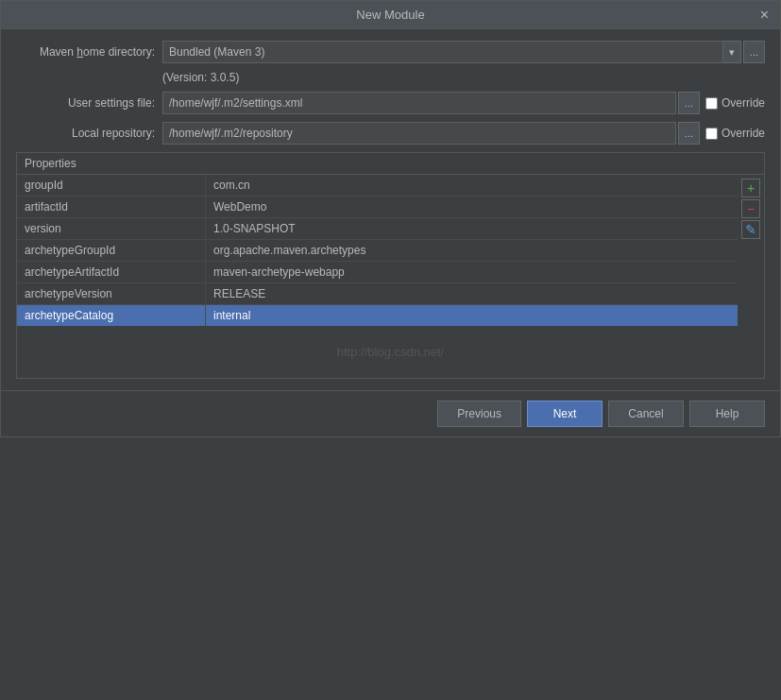 The image size is (781, 700). I want to click on local-repo-browse-button: ..., so click(689, 133).